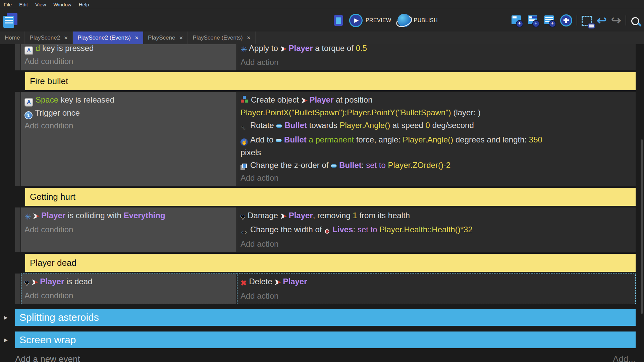 The image size is (644, 362). I want to click on action: ☝Add to Bullet a permanent force, angle:…, so click(438, 146).